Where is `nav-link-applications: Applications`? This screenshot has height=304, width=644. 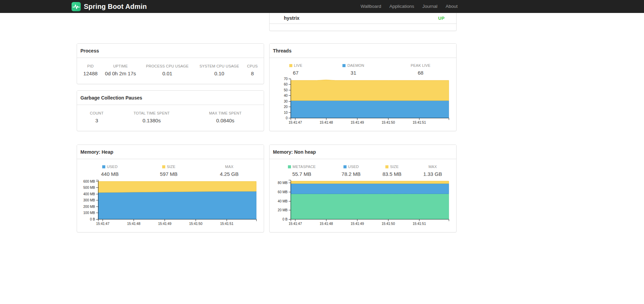 nav-link-applications: Applications is located at coordinates (402, 6).